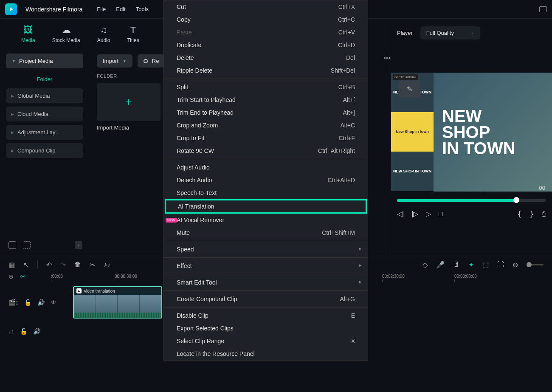 The height and width of the screenshot is (392, 552). What do you see at coordinates (450, 33) in the screenshot?
I see `quality-dropdown: Full Quality ⌄` at bounding box center [450, 33].